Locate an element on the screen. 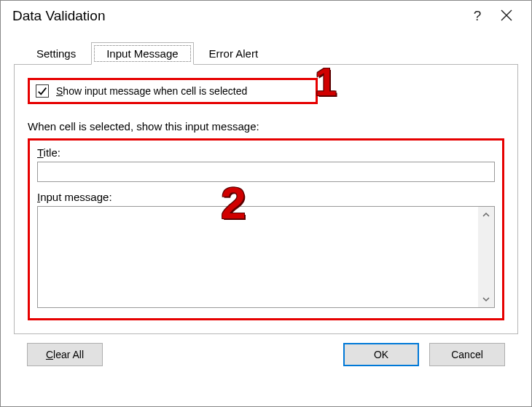  chevron-up-icon is located at coordinates (486, 215).